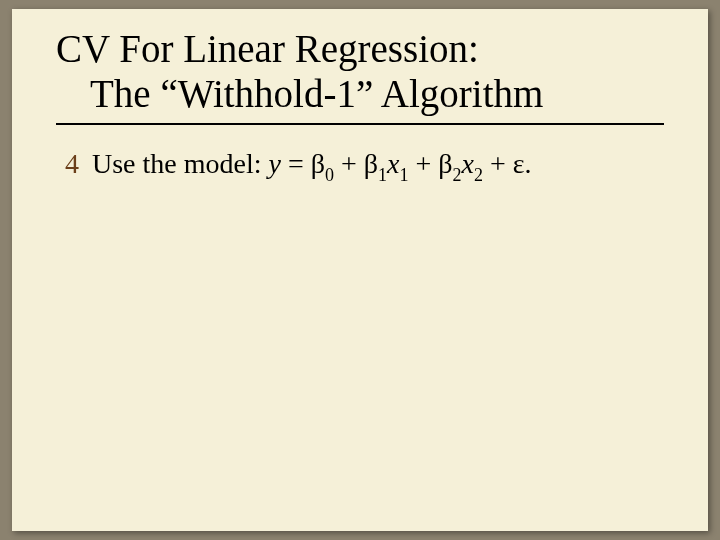 Image resolution: width=720 pixels, height=540 pixels. I want to click on eq-beta1: β, so click(371, 164).